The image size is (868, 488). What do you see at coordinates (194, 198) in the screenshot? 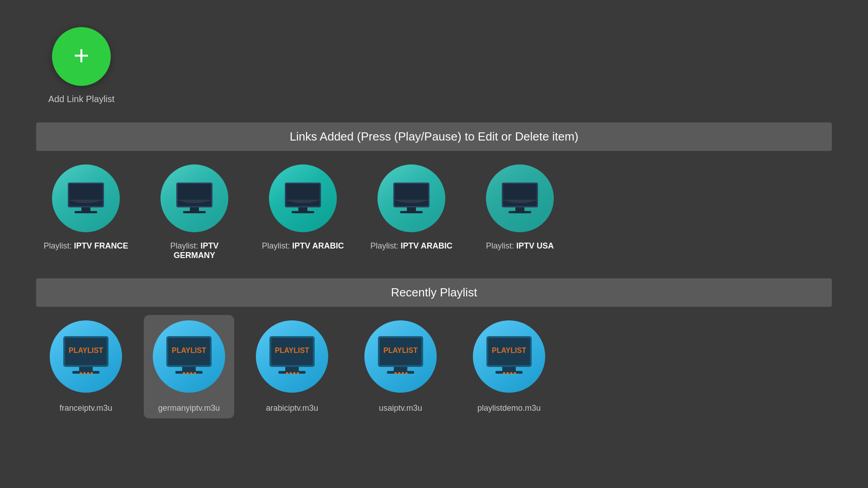
I see `tv-icon-germany` at bounding box center [194, 198].